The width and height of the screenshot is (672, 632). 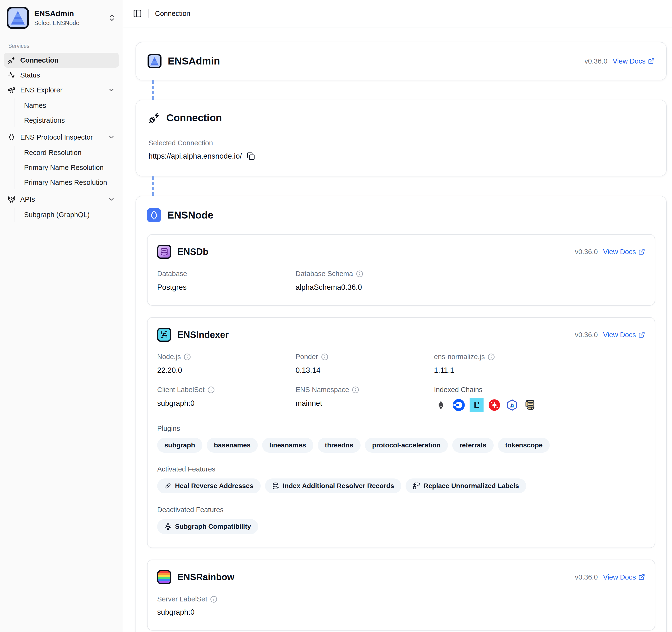 I want to click on sidebar-item-label: Subgraph (GraphQL), so click(x=57, y=215).